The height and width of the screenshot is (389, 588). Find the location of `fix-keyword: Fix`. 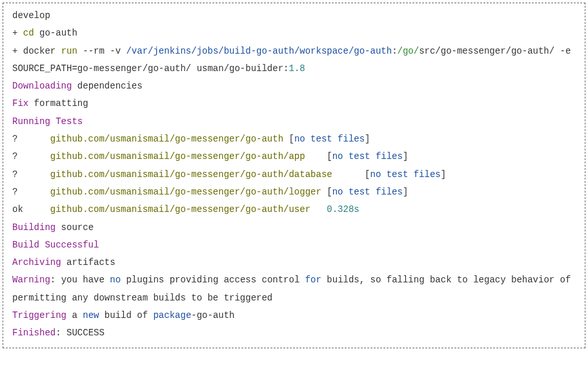

fix-keyword: Fix is located at coordinates (21, 103).